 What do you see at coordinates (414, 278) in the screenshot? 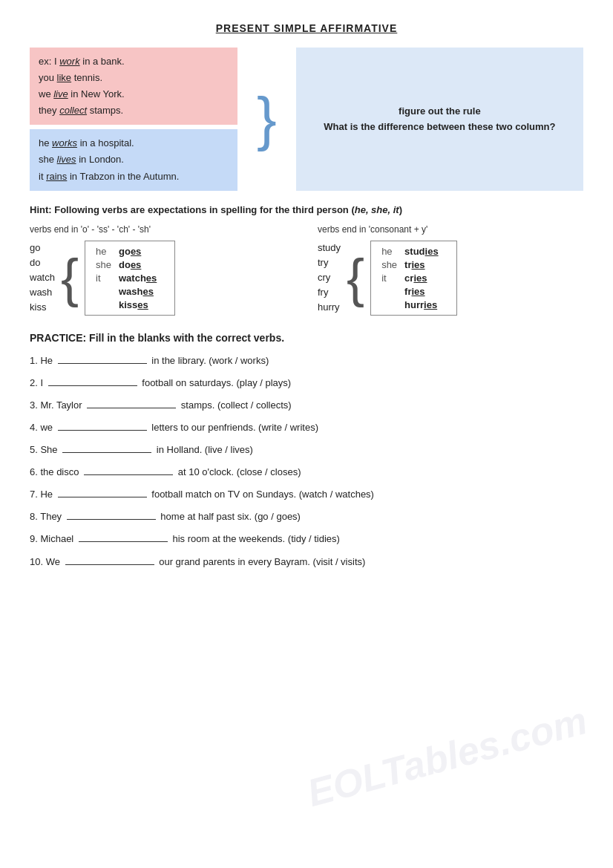
I see `right-verb-grid: he studies she tries it cries fries` at bounding box center [414, 278].